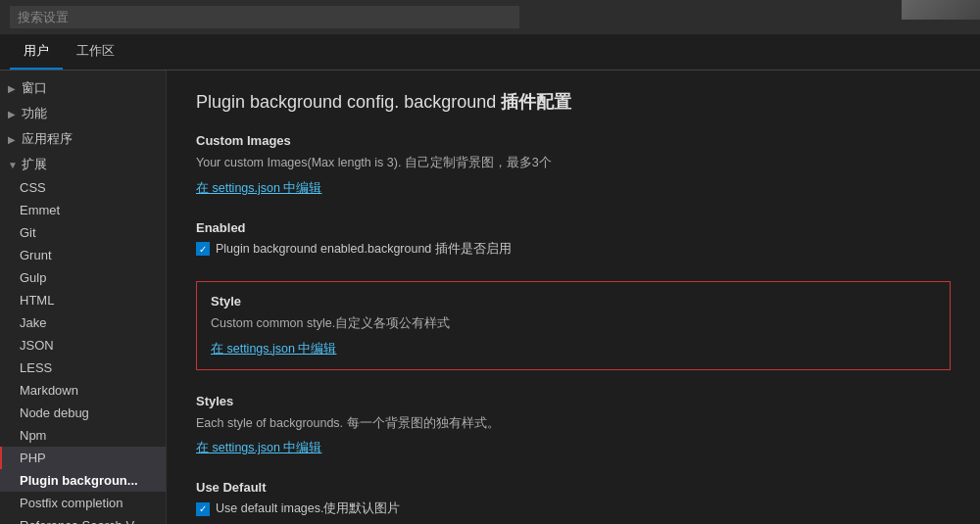 The height and width of the screenshot is (524, 980). Describe the element at coordinates (35, 255) in the screenshot. I see `sidebar-item-label: Grunt` at that location.